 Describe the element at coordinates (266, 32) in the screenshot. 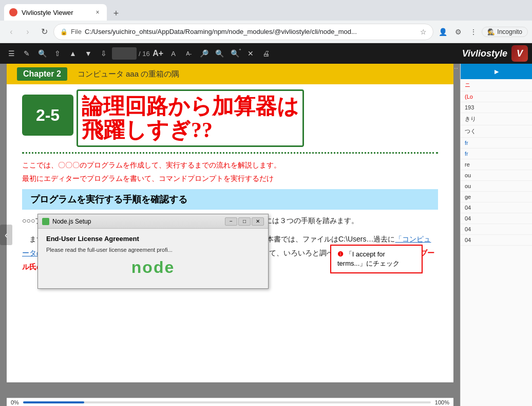

I see `address-bar: ‹ › ↻ 🔒 File C:/Users/yuichiro_ohtsu/App…` at that location.